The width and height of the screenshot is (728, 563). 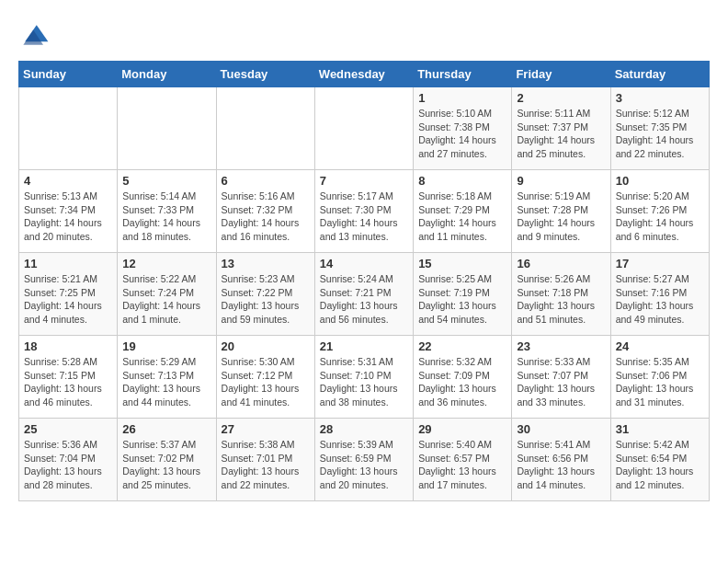 What do you see at coordinates (462, 217) in the screenshot?
I see `day-info: Sunrise: 5:18 AM Sunset: 7:29 PM Dayligh…` at bounding box center [462, 217].